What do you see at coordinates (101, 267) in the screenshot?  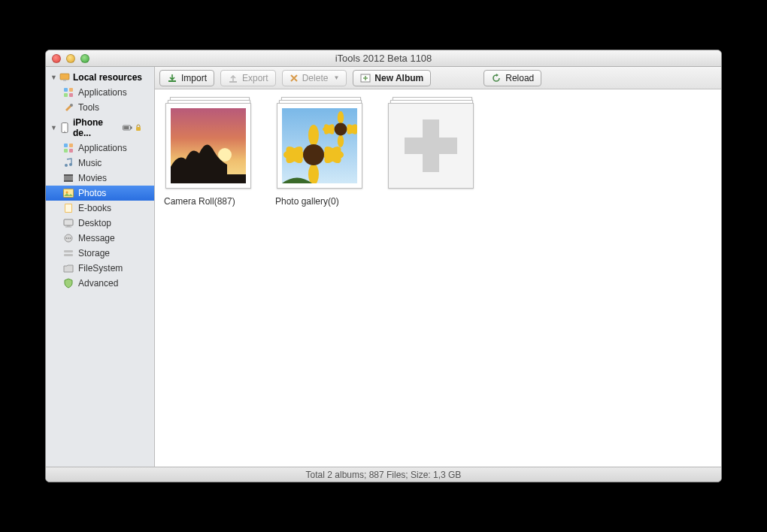 I see `sidebar: ▼ Local resources Applications Tools` at bounding box center [101, 267].